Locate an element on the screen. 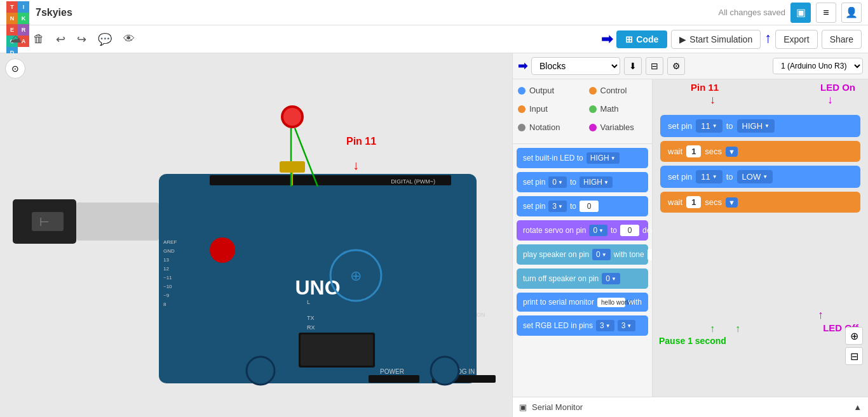 Image resolution: width=868 pixels, height=417 pixels. code-label: Code is located at coordinates (647, 39).